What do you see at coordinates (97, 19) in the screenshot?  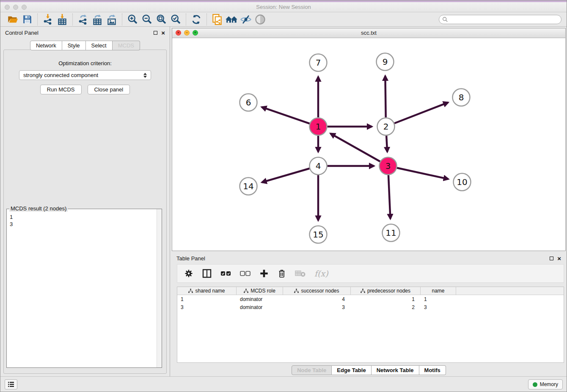 I see `export-table-icon` at bounding box center [97, 19].